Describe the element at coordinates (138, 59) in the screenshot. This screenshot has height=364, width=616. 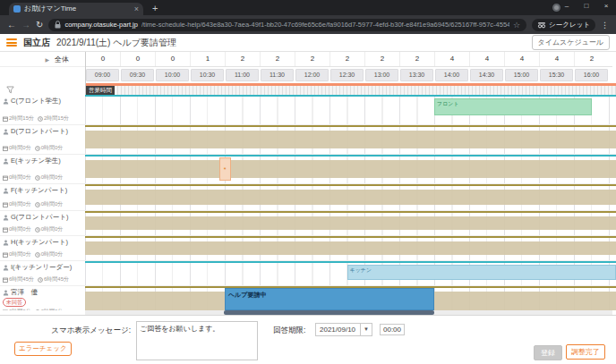
I see `count-cell: 0` at that location.